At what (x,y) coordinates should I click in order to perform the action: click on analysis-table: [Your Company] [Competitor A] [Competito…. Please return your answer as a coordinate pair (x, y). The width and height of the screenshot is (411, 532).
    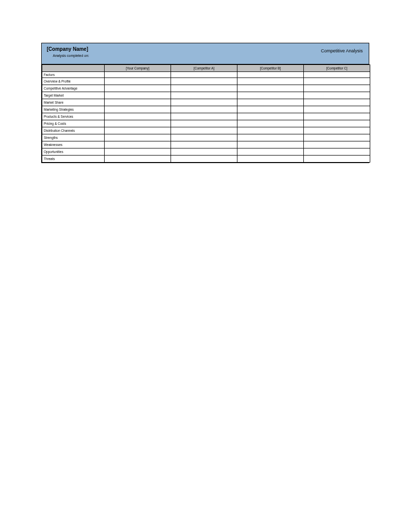
    Looking at the image, I should click on (206, 114).